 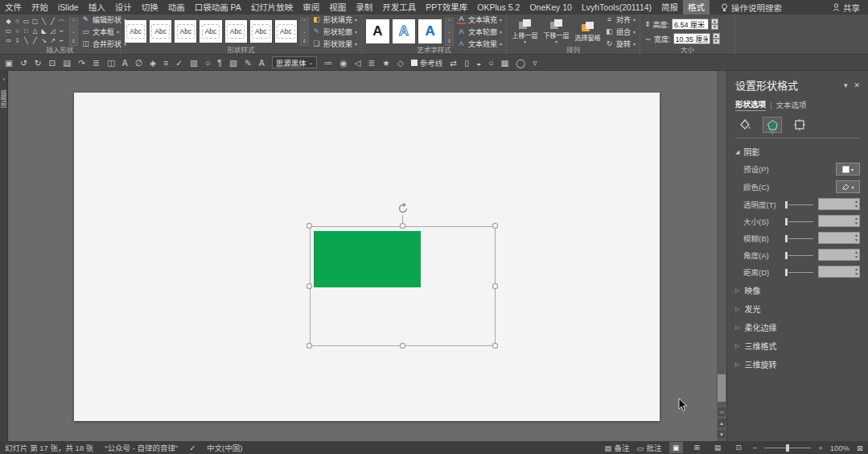 What do you see at coordinates (378, 31) in the screenshot?
I see `wordart-thumb-plain: A` at bounding box center [378, 31].